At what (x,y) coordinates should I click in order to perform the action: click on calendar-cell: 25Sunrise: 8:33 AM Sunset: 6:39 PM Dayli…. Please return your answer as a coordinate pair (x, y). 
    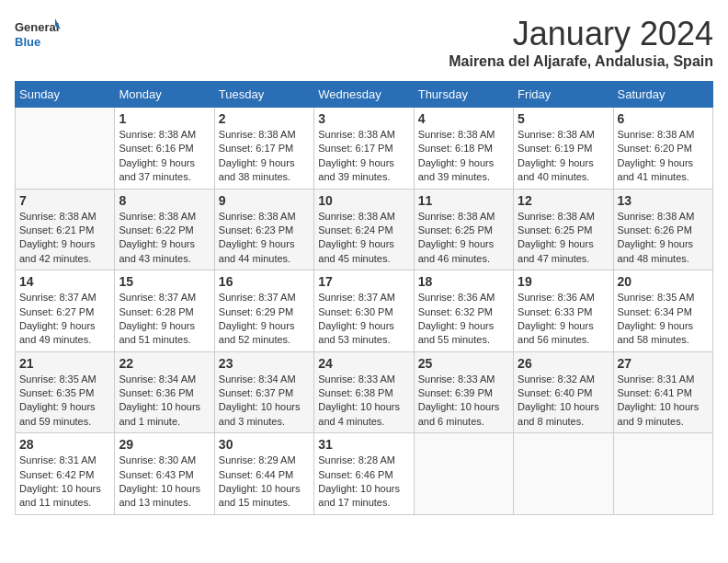
    Looking at the image, I should click on (463, 392).